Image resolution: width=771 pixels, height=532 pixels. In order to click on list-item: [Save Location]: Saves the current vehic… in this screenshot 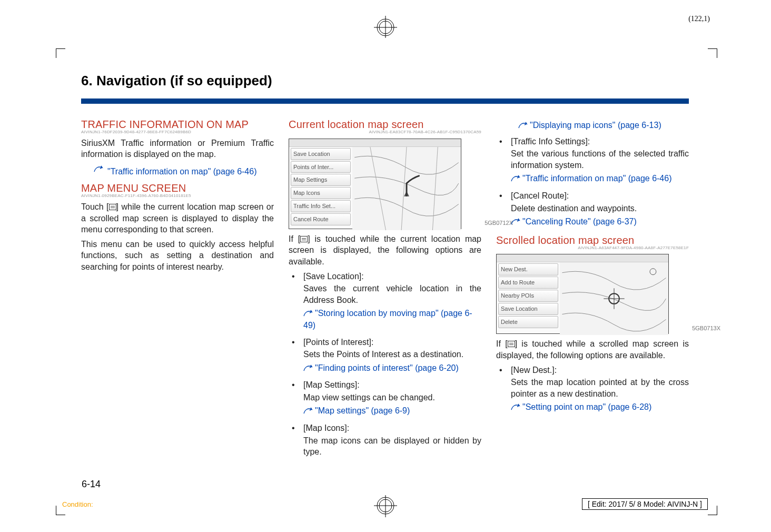, I will do `click(385, 301)`.